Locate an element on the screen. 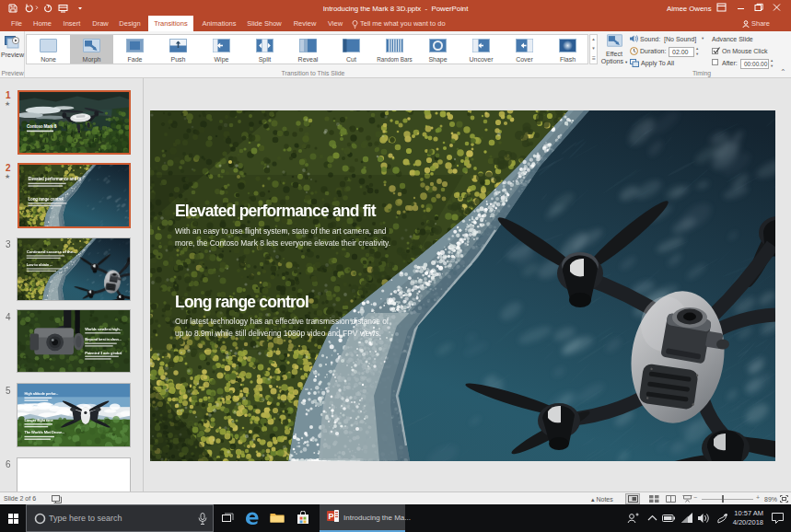  svg-text: Low to obtain ... is located at coordinates (40, 265).